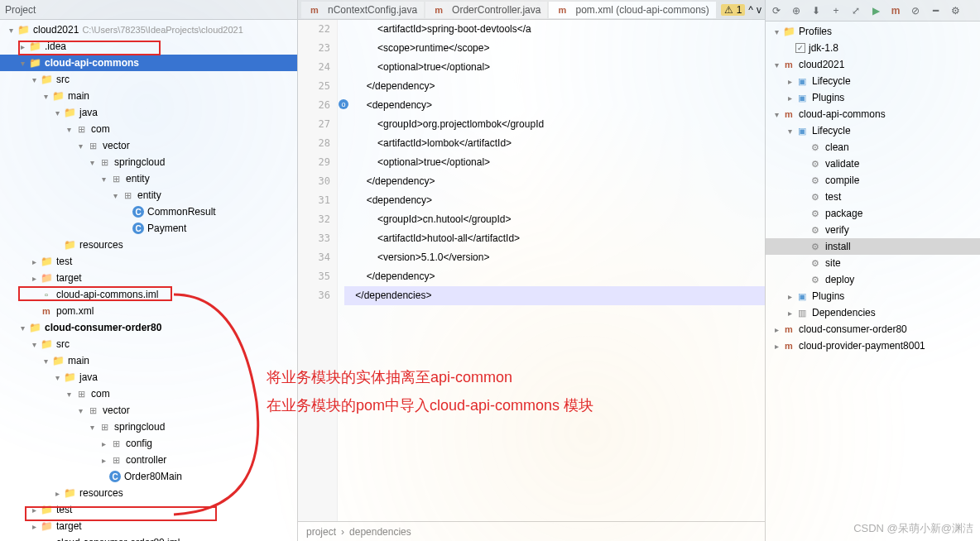 The height and width of the screenshot is (541, 980). I want to click on maven-row: install, so click(872, 247).